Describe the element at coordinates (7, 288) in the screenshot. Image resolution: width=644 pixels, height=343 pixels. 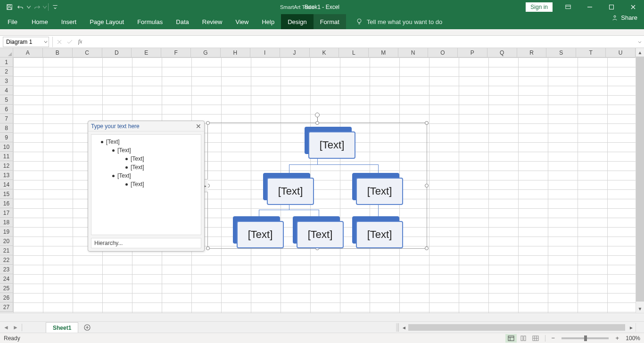
I see `row-header: 25` at that location.